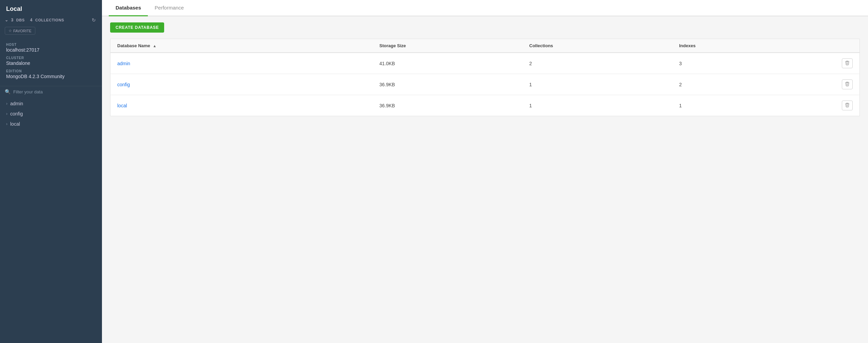 Image resolution: width=868 pixels, height=343 pixels. Describe the element at coordinates (15, 124) in the screenshot. I see `sidebar-db-name: local` at that location.